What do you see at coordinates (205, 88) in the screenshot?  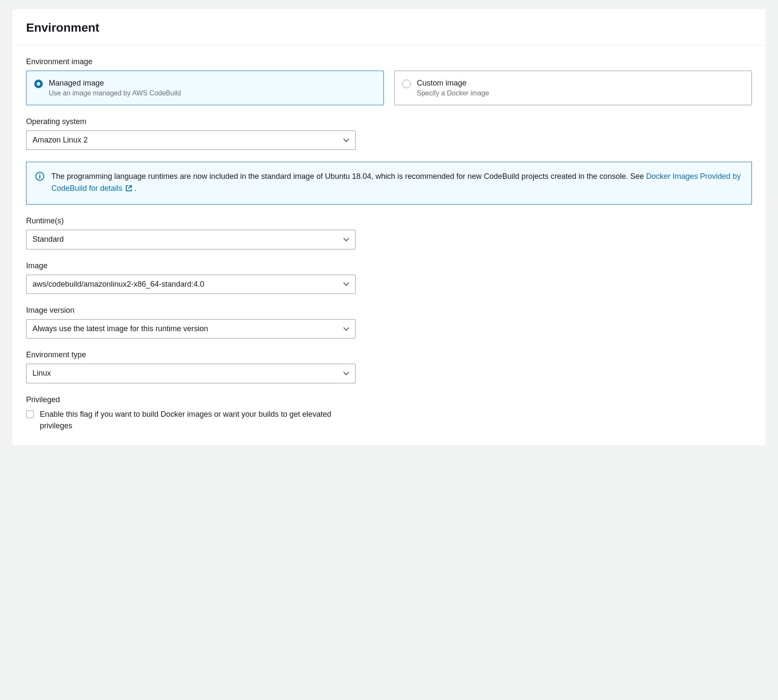 I see `env-image-option-managed: Managed image Use an image managed by AW…` at bounding box center [205, 88].